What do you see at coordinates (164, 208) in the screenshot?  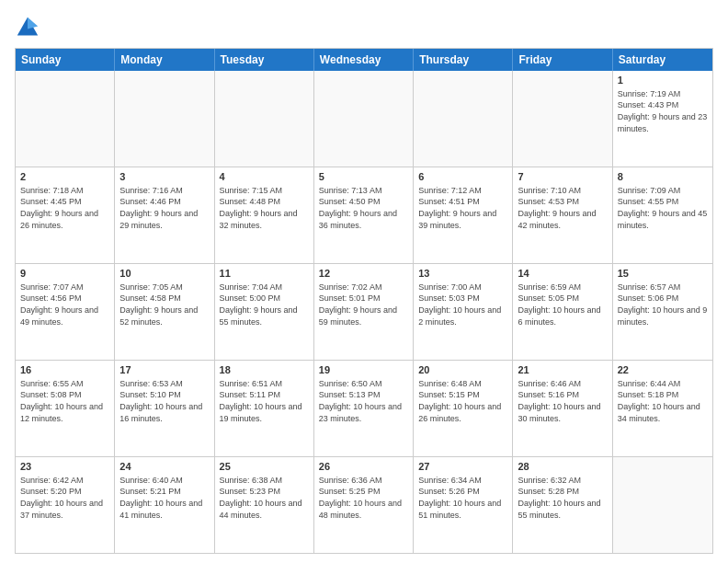 I see `day-info: Sunrise: 7:16 AM Sunset: 4:46 PM Dayligh…` at bounding box center [164, 208].